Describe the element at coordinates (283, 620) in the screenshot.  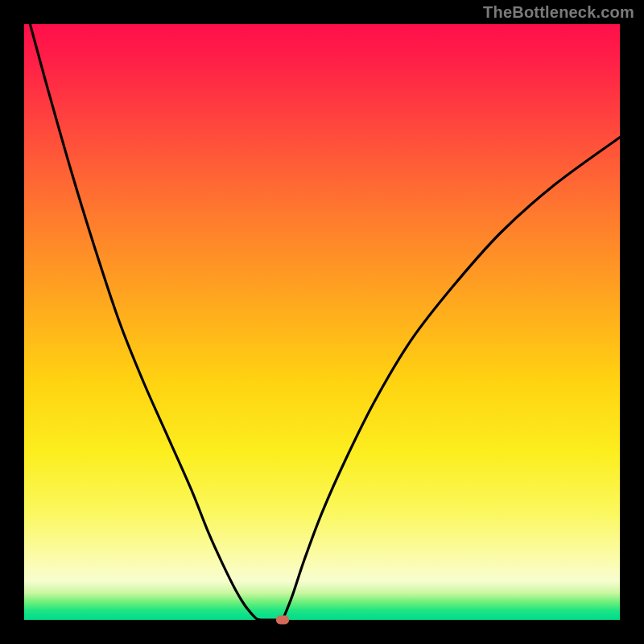
I see `optimum-marker` at that location.